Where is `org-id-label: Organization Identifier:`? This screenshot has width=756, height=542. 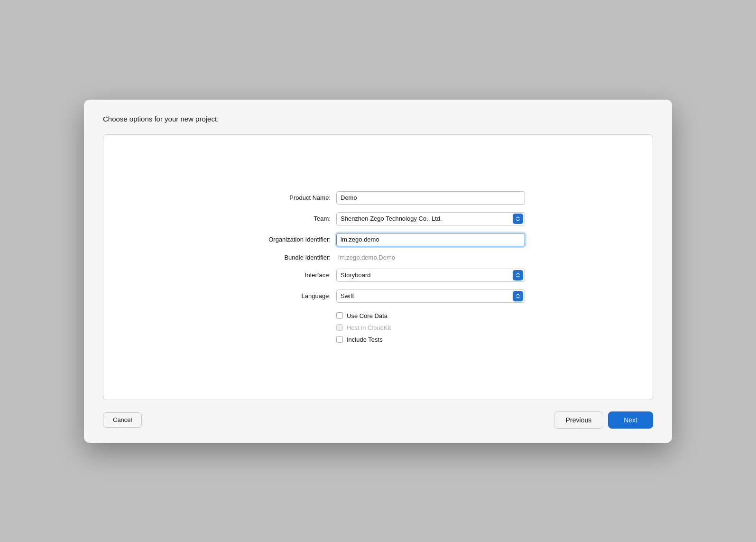 org-id-label: Organization Identifier: is located at coordinates (281, 239).